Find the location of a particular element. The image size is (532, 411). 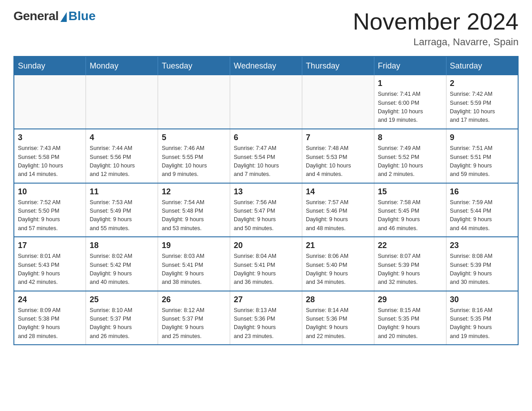

table-row: 21Sunrise: 8:06 AM Sunset: 5:40 PM Dayli… is located at coordinates (338, 264).